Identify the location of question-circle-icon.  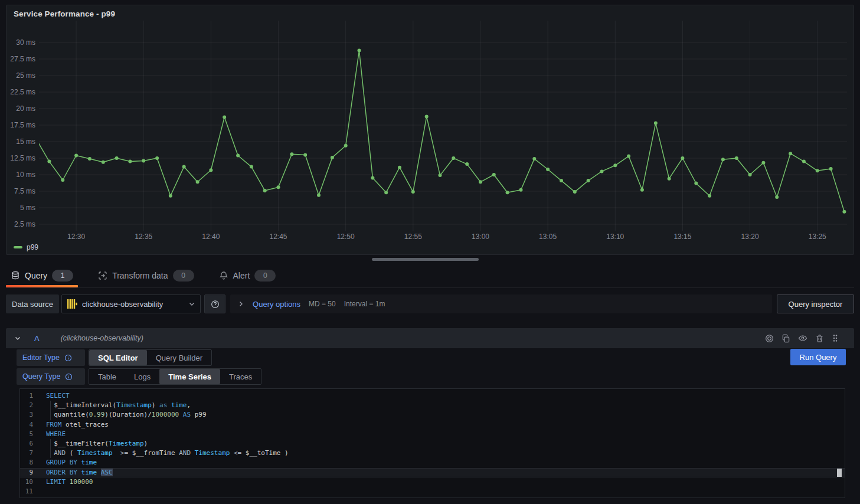
(215, 305).